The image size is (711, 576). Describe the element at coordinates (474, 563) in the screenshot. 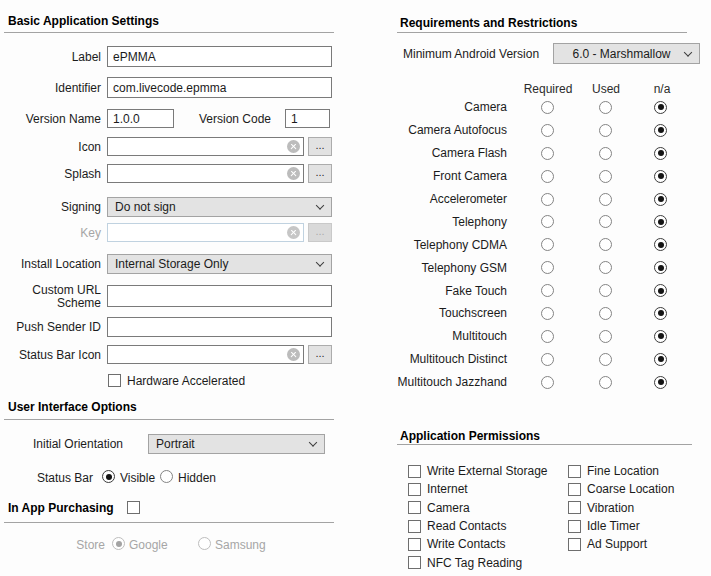

I see `permission-label: NFC Tag Reading` at that location.